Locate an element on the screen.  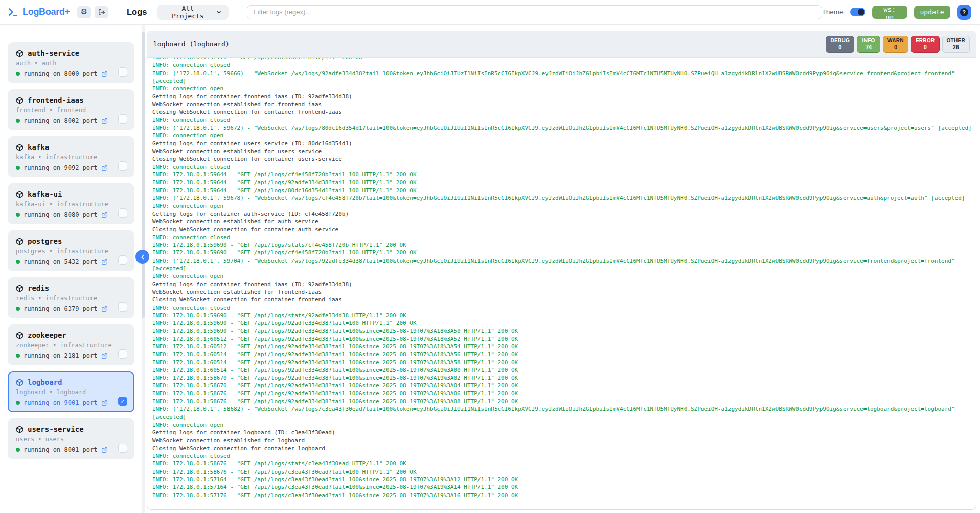
theme-label: Theme is located at coordinates (833, 12).